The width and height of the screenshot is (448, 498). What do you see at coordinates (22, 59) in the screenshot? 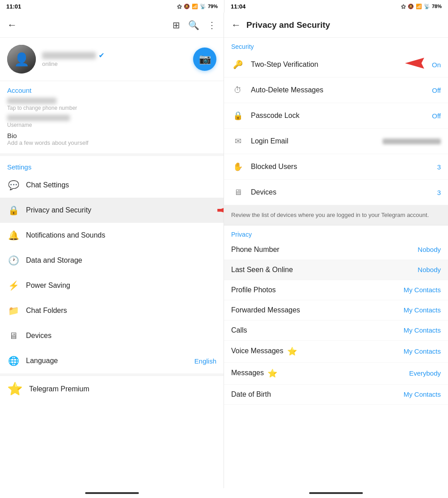
I see `avatar: 👤` at bounding box center [22, 59].